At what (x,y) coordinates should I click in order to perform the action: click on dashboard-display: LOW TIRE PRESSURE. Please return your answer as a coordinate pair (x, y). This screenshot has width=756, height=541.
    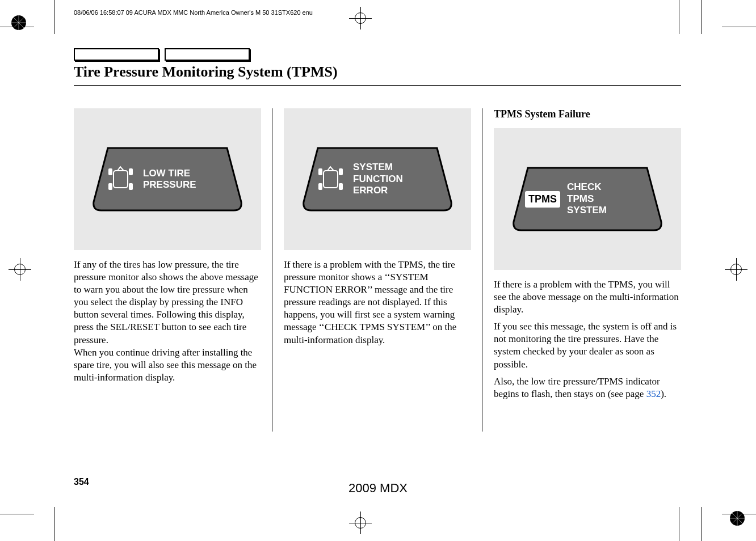
    Looking at the image, I should click on (167, 179).